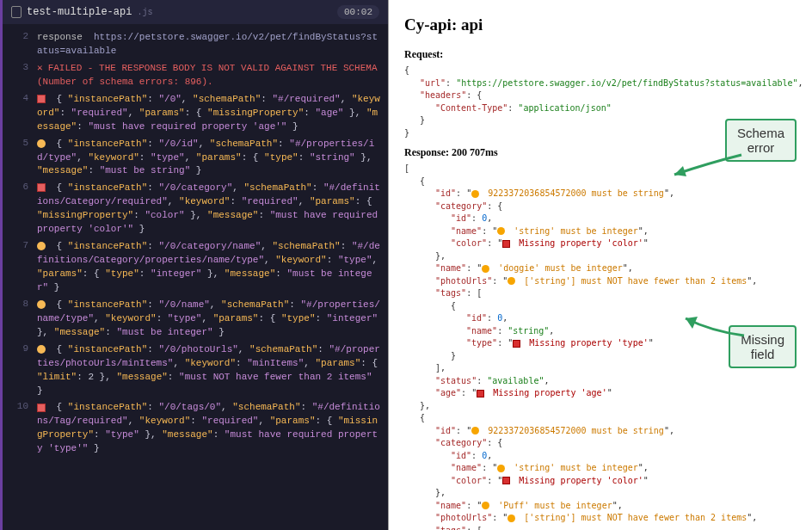 This screenshot has width=812, height=530. Describe the element at coordinates (195, 428) in the screenshot. I see `log-line: 10 { "instancePath": "/0/tags/0", "schem…` at that location.